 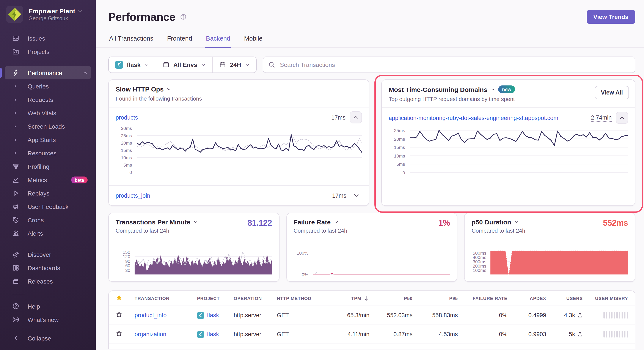 I want to click on sidebar-item-projects: Projects, so click(x=48, y=52).